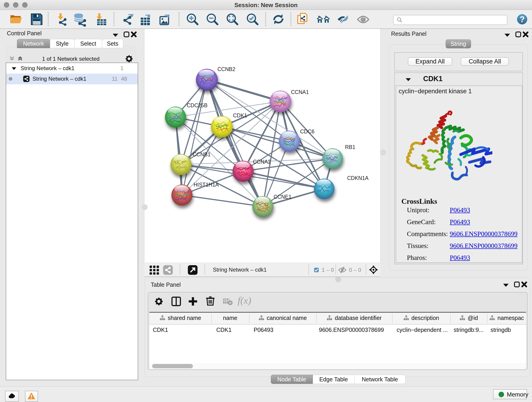 This screenshot has height=402, width=532. I want to click on svg-text: CCNA2, so click(262, 162).